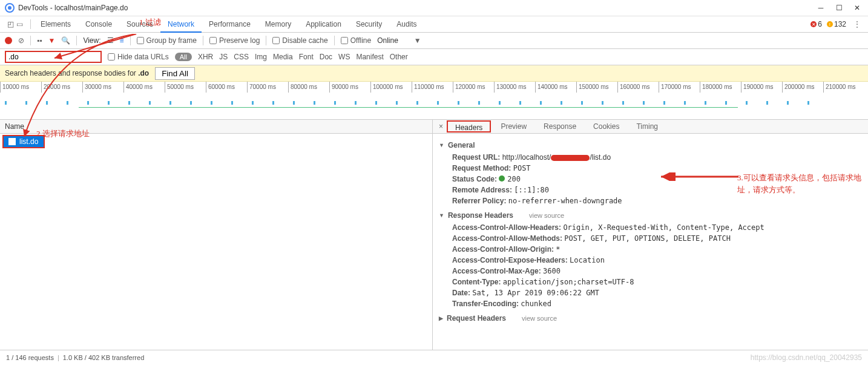 This screenshot has width=868, height=380. What do you see at coordinates (12, 142) in the screenshot?
I see `file-icon` at bounding box center [12, 142].